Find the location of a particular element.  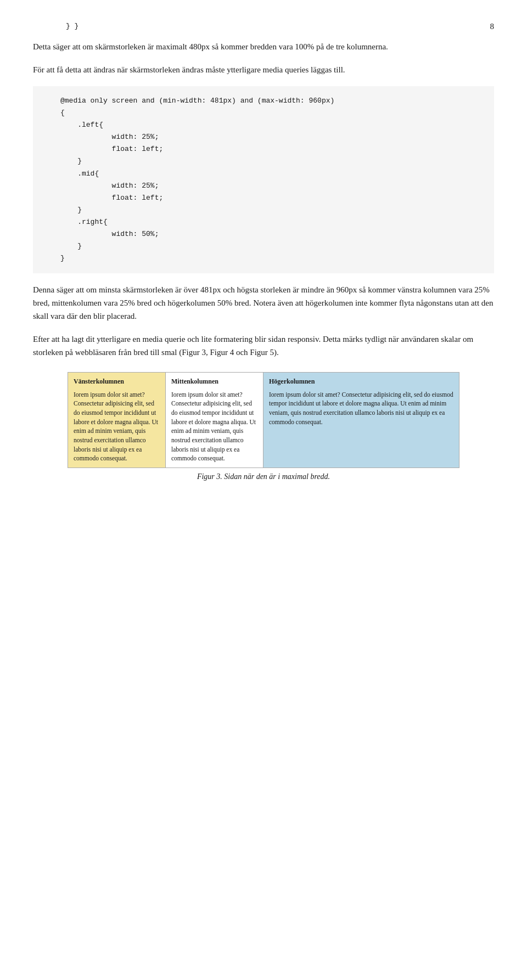

figure-caption: Figur 3. Sidan när den är i maximal bred… is located at coordinates (264, 477).